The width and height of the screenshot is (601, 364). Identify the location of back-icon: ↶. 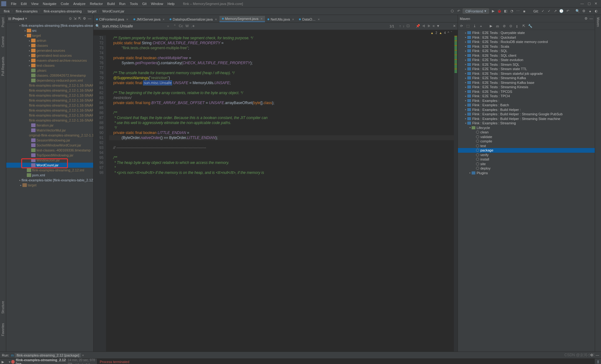
(459, 11).